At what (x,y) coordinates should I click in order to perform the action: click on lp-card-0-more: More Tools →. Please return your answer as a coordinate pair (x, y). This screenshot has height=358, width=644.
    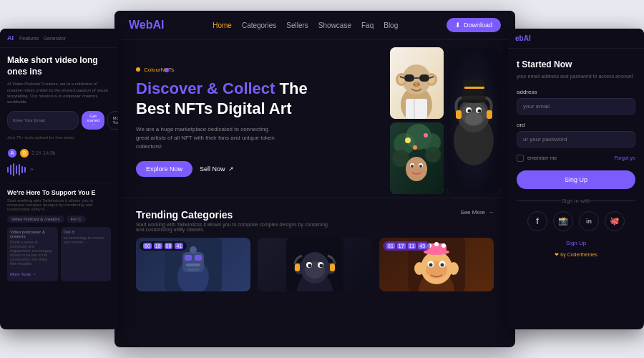
    Looking at the image, I should click on (23, 274).